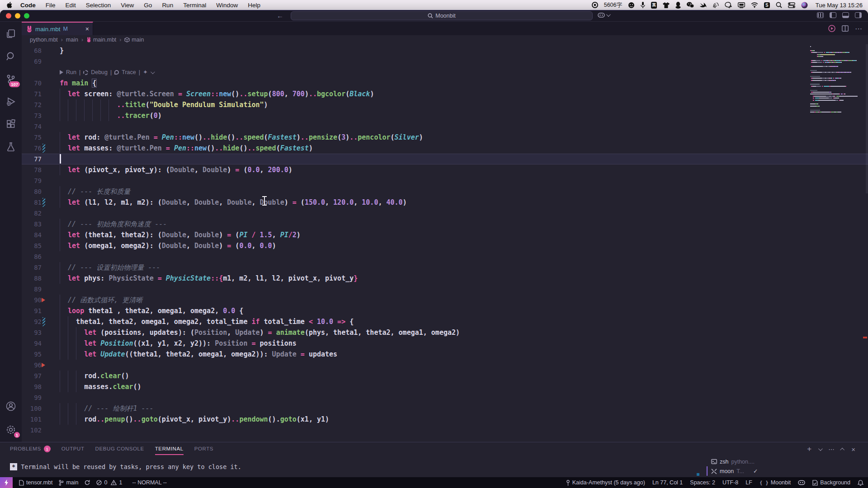 The height and width of the screenshot is (488, 868). Describe the element at coordinates (99, 5) in the screenshot. I see `menu-selection: Selection` at that location.